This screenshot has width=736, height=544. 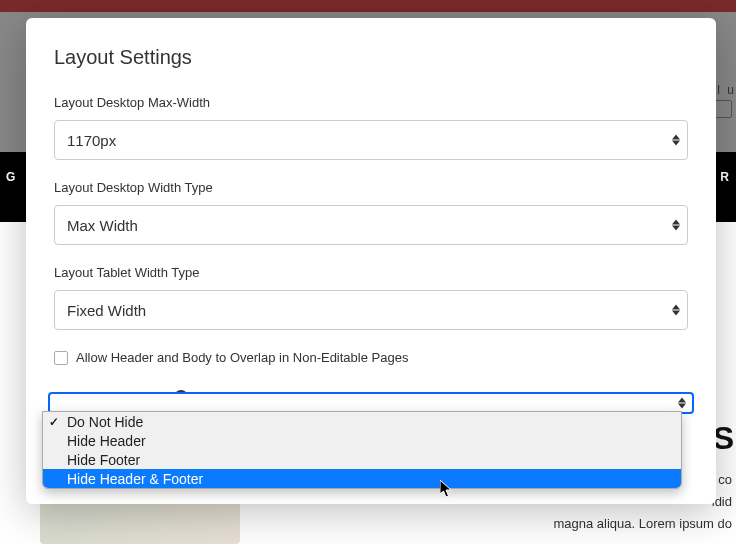 What do you see at coordinates (102, 226) in the screenshot?
I see `select-value: Max Width` at bounding box center [102, 226].